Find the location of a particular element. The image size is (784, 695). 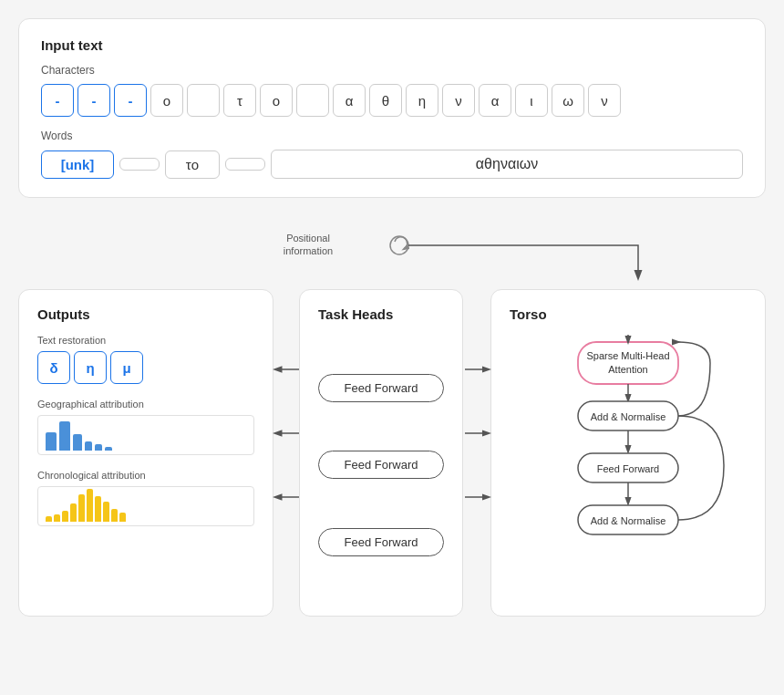

connector-outputs-th is located at coordinates (286, 452).